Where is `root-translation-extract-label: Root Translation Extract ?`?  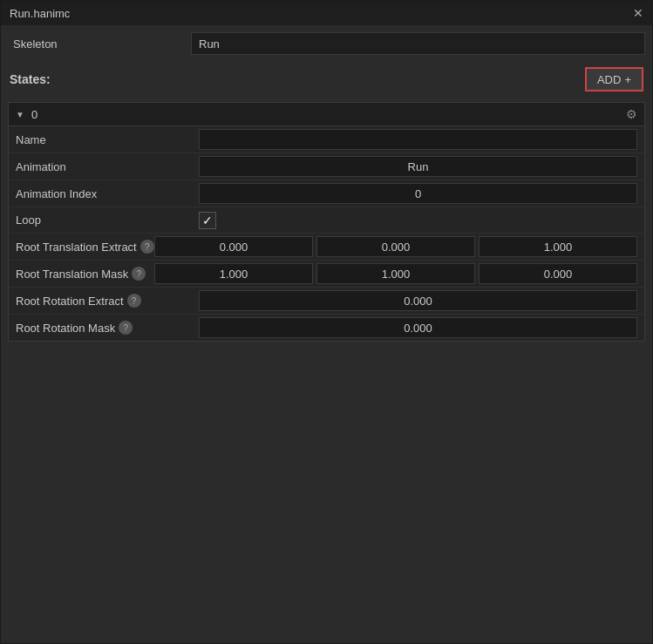 root-translation-extract-label: Root Translation Extract ? is located at coordinates (85, 247).